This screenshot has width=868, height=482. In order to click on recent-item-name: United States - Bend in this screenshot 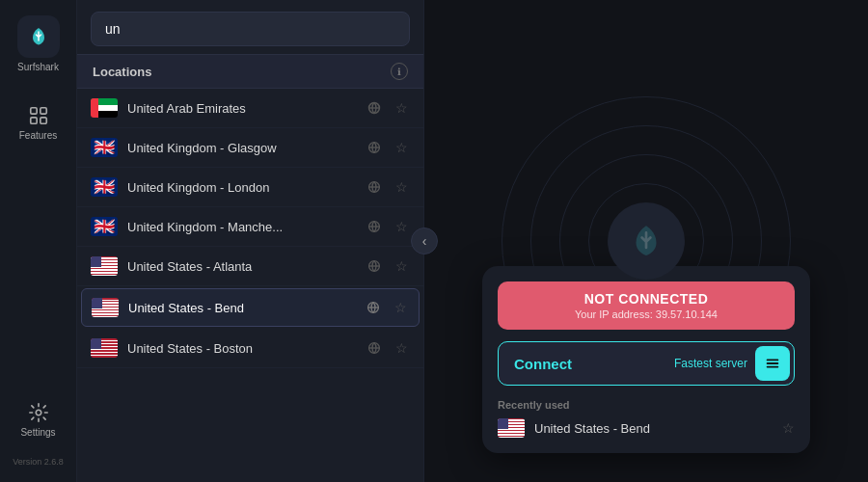, I will do `click(654, 428)`.